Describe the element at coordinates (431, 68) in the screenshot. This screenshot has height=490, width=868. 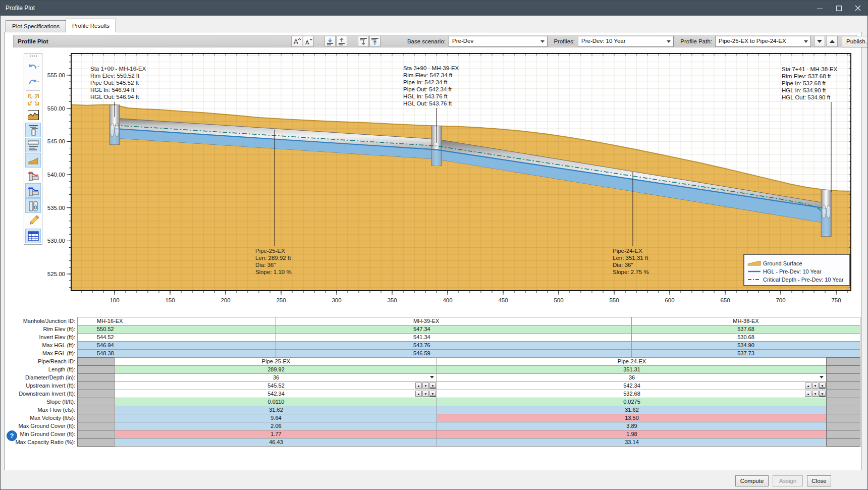
I see `annotation-text: Sta 3+90 - MH-39-EX` at that location.